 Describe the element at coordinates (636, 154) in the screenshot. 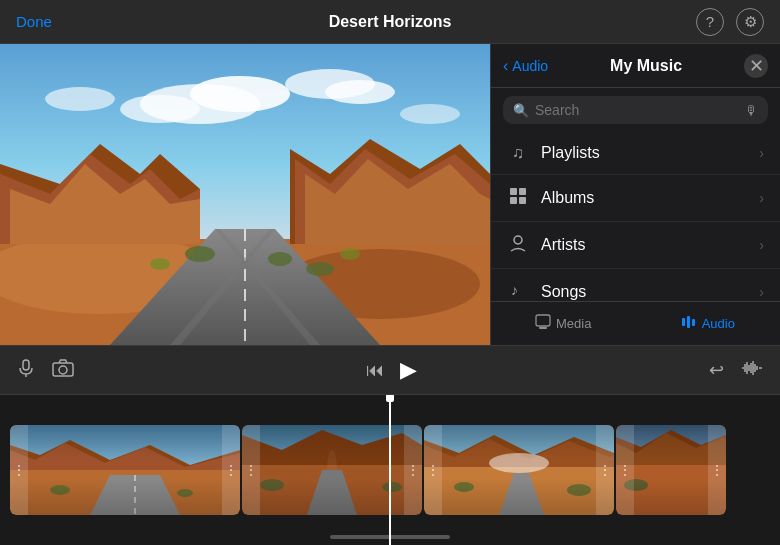

I see `menu-item-playlists: ♫ Playlists ›` at that location.